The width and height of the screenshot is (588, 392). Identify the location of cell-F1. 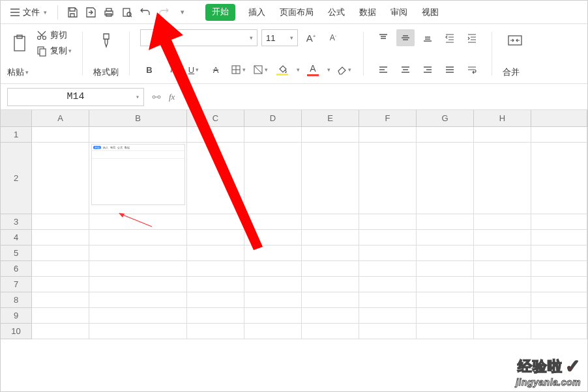
(388, 134).